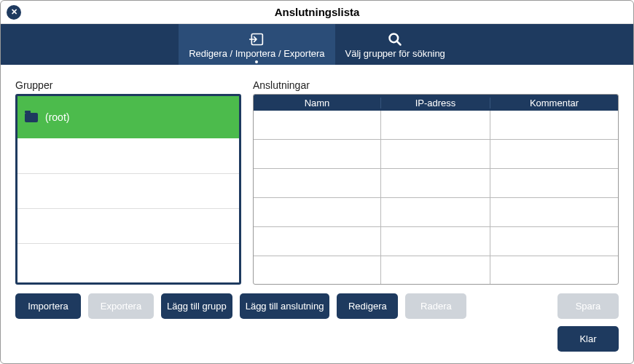  What do you see at coordinates (395, 54) in the screenshot?
I see `tab-label: Välj grupper för sökning` at bounding box center [395, 54].